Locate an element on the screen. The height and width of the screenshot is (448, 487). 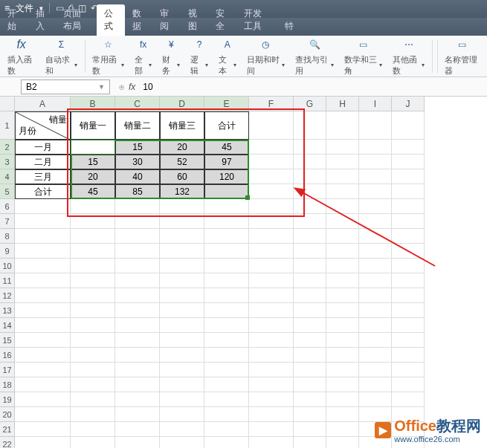
col-header-D: D is located at coordinates (182, 104).